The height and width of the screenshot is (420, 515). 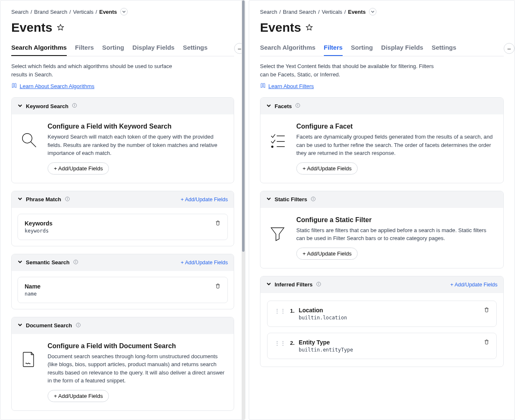 What do you see at coordinates (389, 342) in the screenshot?
I see `field-title: Entity Type` at bounding box center [389, 342].